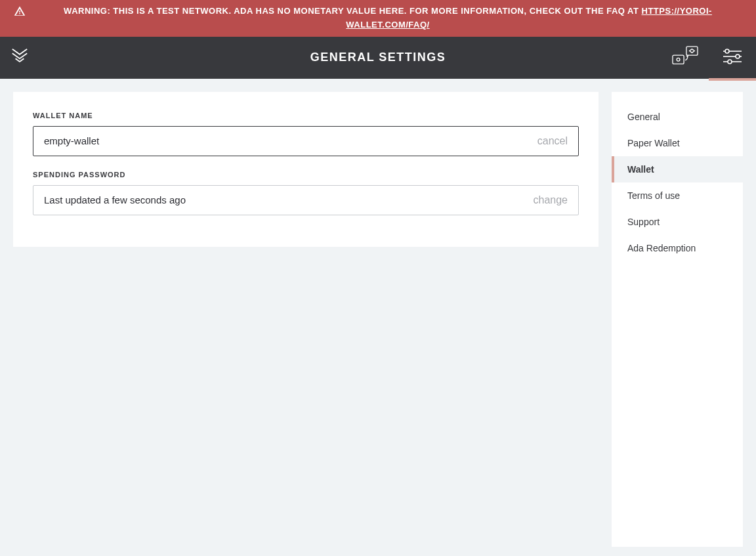 This screenshot has width=756, height=556. What do you see at coordinates (640, 169) in the screenshot?
I see `sidebar-item-label: Wallet` at bounding box center [640, 169].